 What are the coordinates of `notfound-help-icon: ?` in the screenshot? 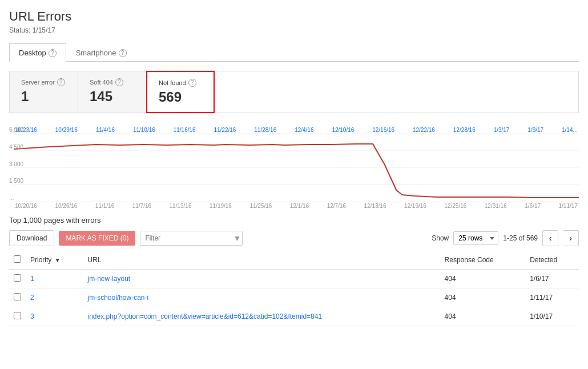 It's located at (192, 83).